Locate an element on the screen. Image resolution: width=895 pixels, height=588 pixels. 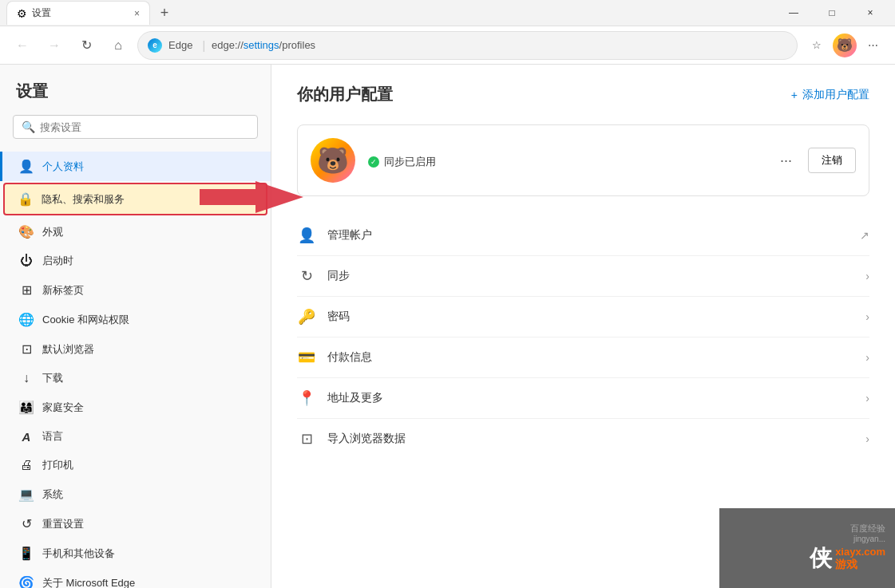
watermark-top-text: 百度经验 is located at coordinates (868, 528).